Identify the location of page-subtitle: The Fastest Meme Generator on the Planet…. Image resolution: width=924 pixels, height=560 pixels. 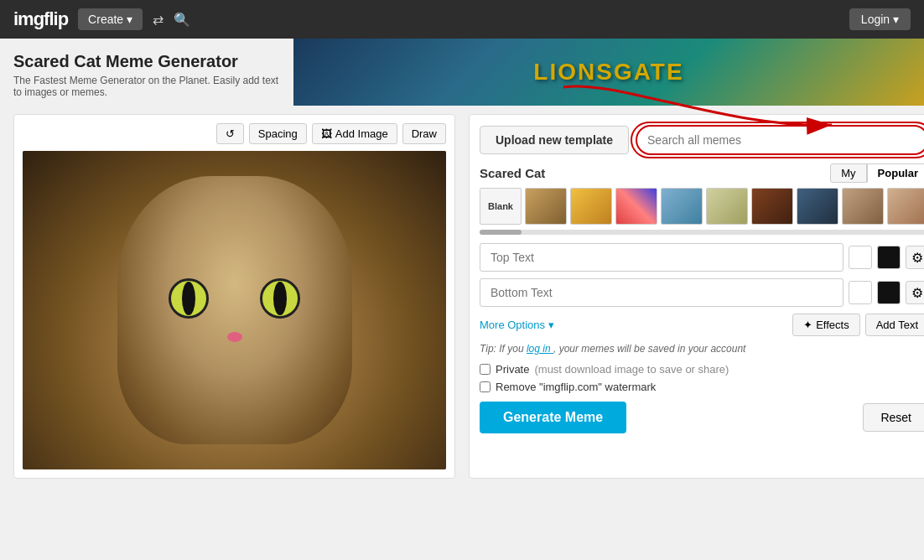
(147, 86).